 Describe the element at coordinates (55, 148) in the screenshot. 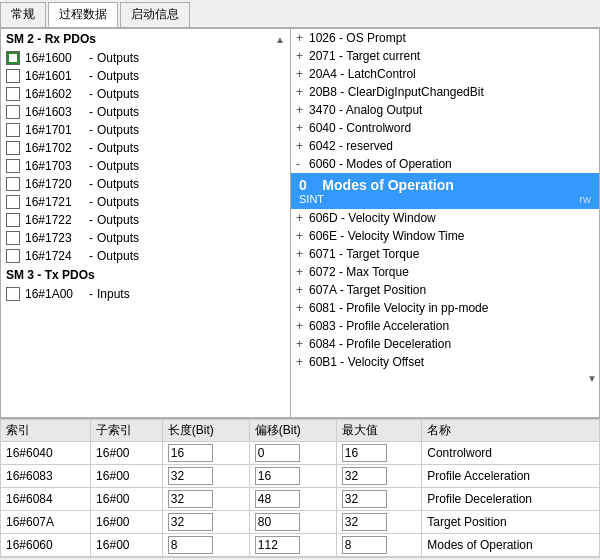

I see `pdo-id: 16#1702` at that location.